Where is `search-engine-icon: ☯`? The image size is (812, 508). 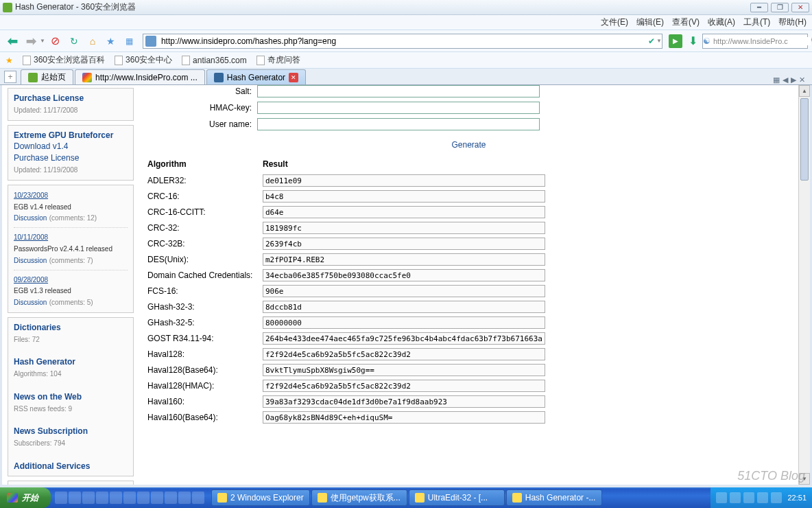
search-engine-icon: ☯ is located at coordinates (706, 41).